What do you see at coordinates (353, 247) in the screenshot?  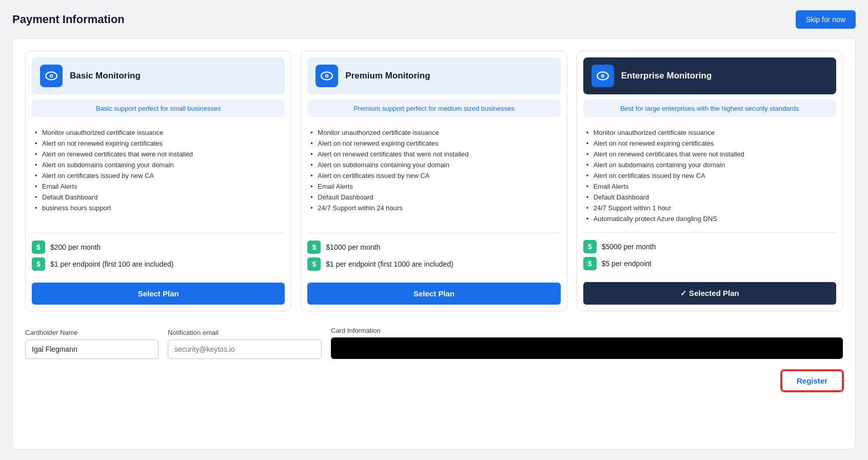 I see `price-text: $1000 per month` at bounding box center [353, 247].